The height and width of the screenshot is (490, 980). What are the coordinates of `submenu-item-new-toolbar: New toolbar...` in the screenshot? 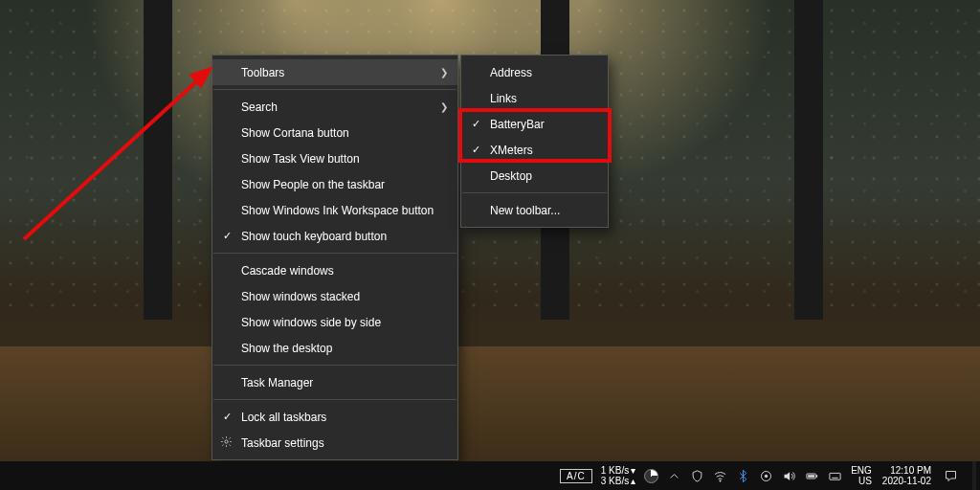 It's located at (534, 211).